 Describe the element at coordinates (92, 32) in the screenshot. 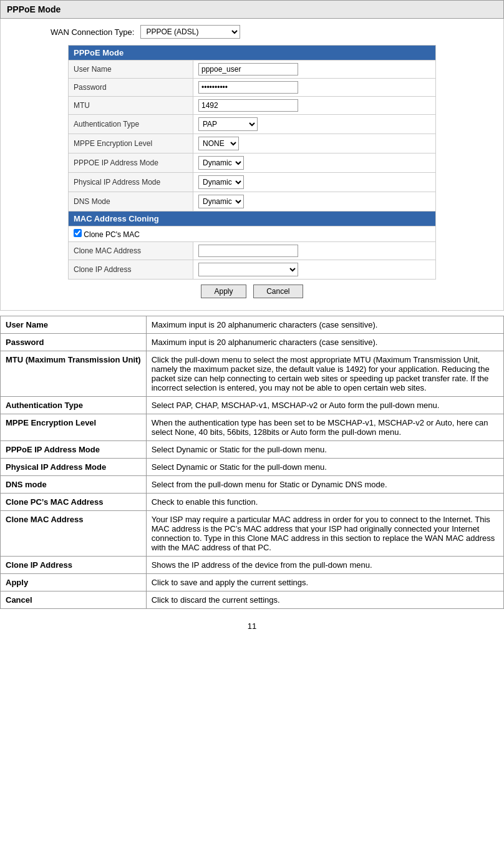

I see `wan-connection-label: WAN Connection Type:` at that location.